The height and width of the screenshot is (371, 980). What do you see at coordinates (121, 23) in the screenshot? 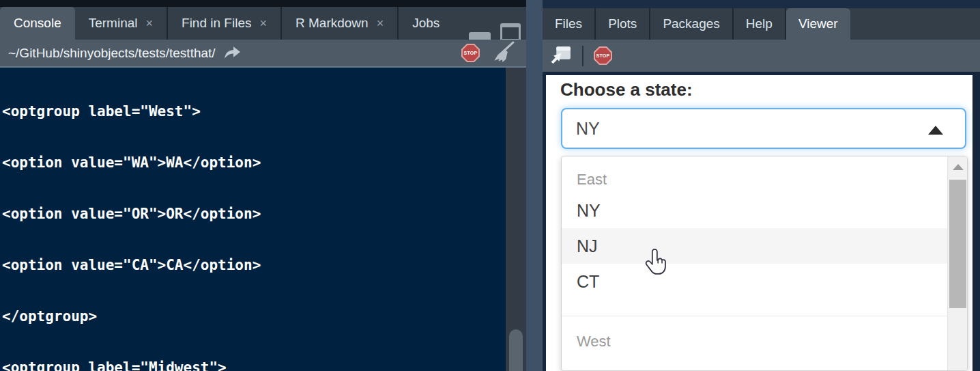
I see `tab-terminal: Terminal ×` at bounding box center [121, 23].